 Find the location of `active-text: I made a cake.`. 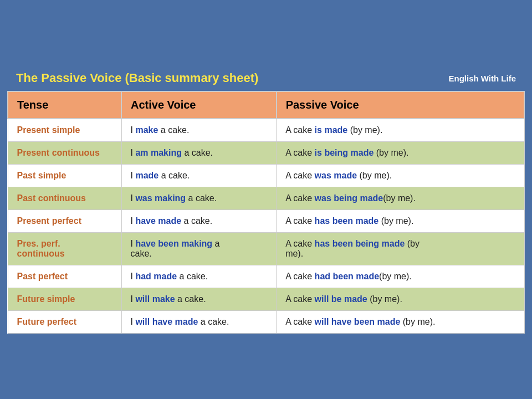

active-text: I made a cake. is located at coordinates (161, 175).